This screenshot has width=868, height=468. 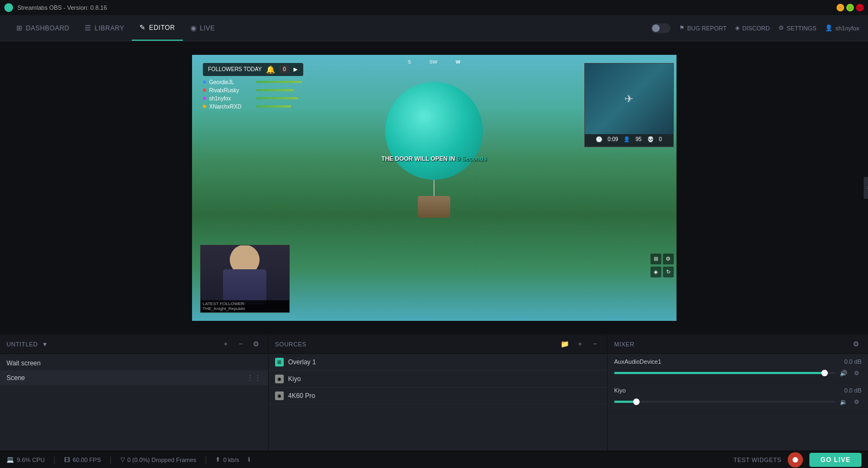 I want to click on source-4k60-name: 4K60 Pro, so click(x=444, y=396).